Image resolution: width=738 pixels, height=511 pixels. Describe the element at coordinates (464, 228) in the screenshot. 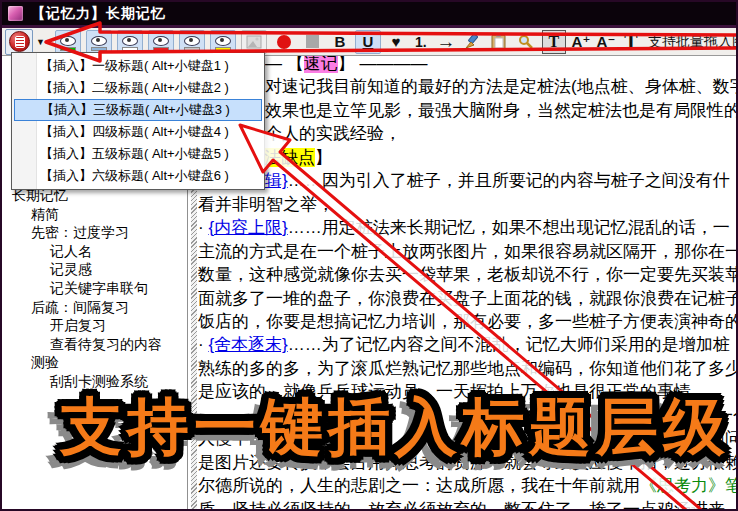

I see `editor-line: · {内容上限}……用定桩法来长期记忆，如果不想出现记忆混乱的话，一` at that location.